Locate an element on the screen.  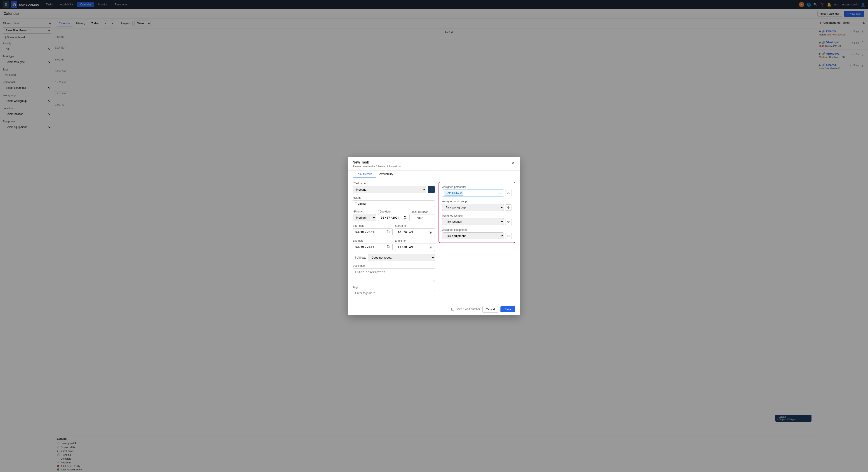
equipment-select: Pick equipment is located at coordinates (473, 236).